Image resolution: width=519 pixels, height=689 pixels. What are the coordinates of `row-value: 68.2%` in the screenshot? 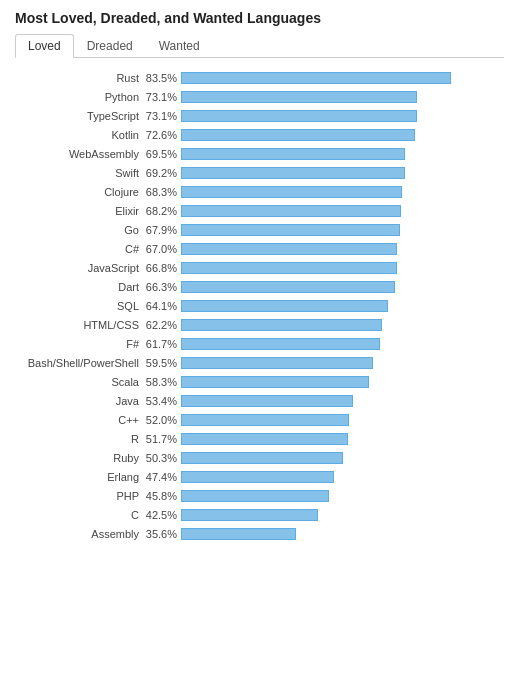 It's located at (163, 211).